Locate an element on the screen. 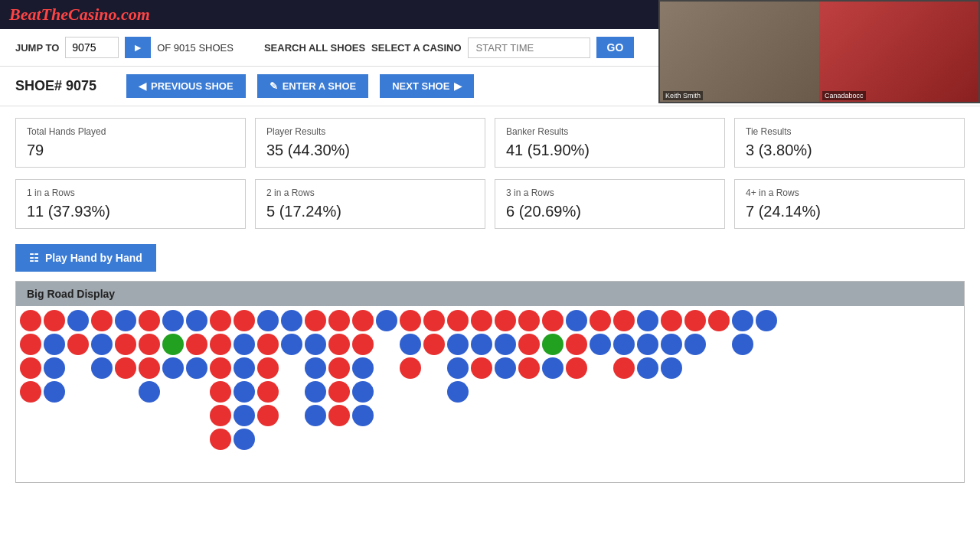  next-shoe-button: NEXT SHOE ▶ is located at coordinates (427, 86).